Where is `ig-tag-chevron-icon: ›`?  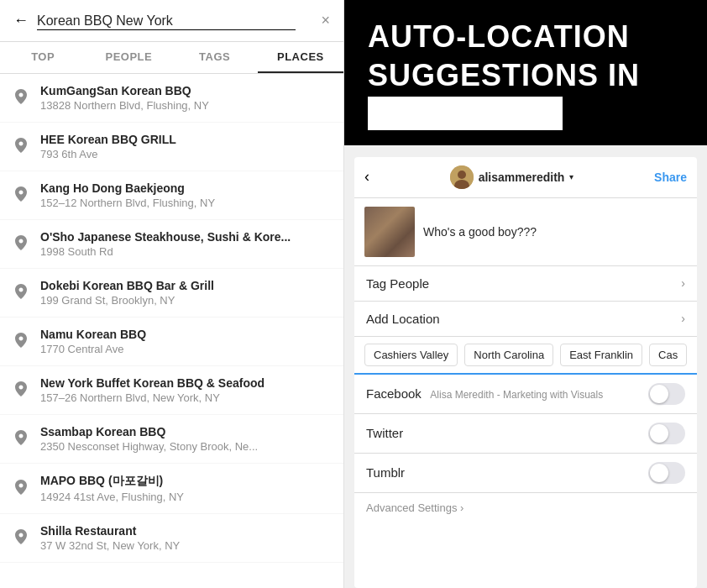 ig-tag-chevron-icon: › is located at coordinates (683, 283).